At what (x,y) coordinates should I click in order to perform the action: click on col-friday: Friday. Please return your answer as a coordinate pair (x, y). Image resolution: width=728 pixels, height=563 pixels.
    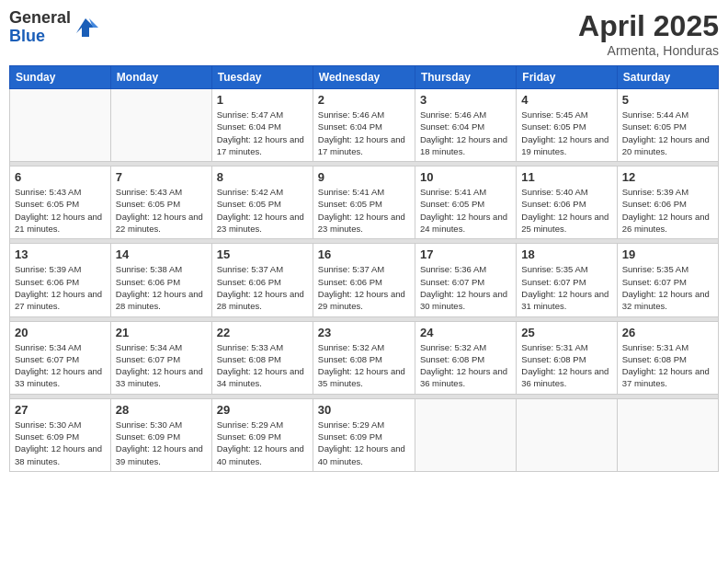
    Looking at the image, I should click on (566, 77).